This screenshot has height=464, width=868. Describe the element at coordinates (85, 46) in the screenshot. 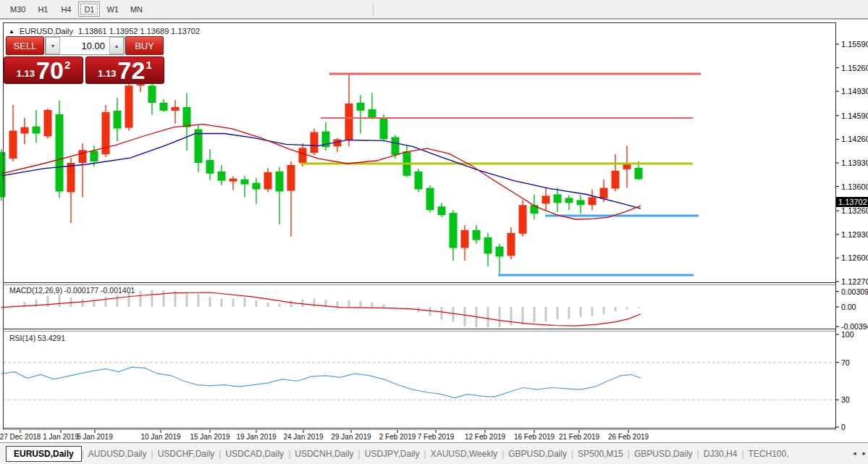

I see `volume-input` at that location.